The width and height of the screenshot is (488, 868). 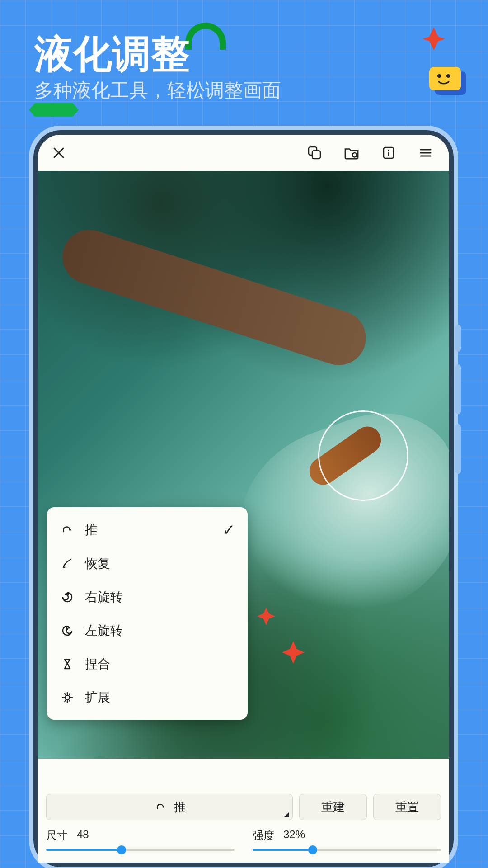 I want to click on chat-decoration, so click(x=448, y=85).